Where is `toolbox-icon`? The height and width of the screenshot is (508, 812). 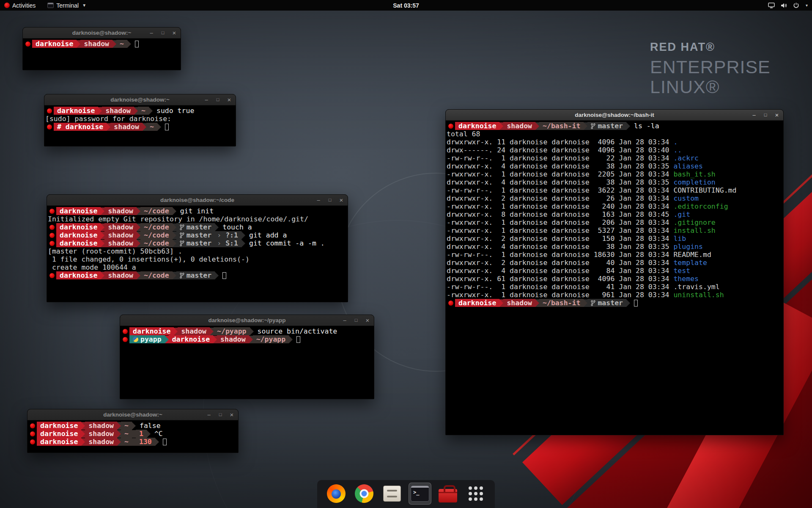 toolbox-icon is located at coordinates (448, 496).